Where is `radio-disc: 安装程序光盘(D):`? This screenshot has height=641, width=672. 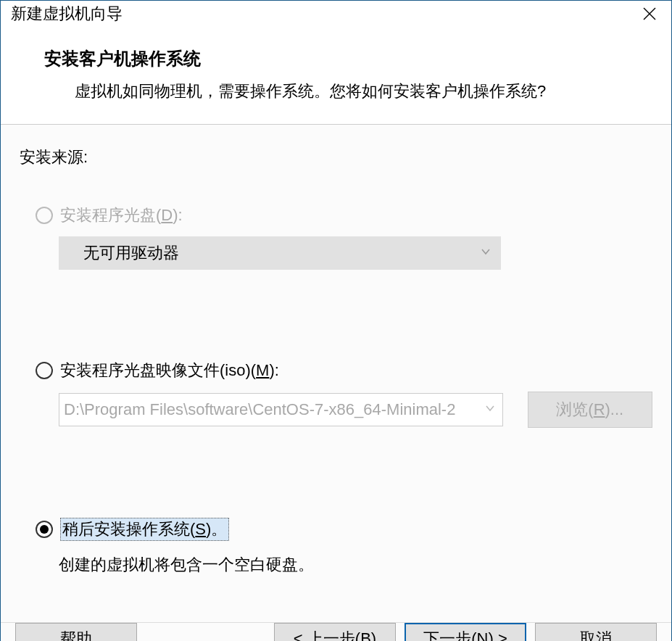 radio-disc: 安装程序光盘(D): is located at coordinates (336, 215).